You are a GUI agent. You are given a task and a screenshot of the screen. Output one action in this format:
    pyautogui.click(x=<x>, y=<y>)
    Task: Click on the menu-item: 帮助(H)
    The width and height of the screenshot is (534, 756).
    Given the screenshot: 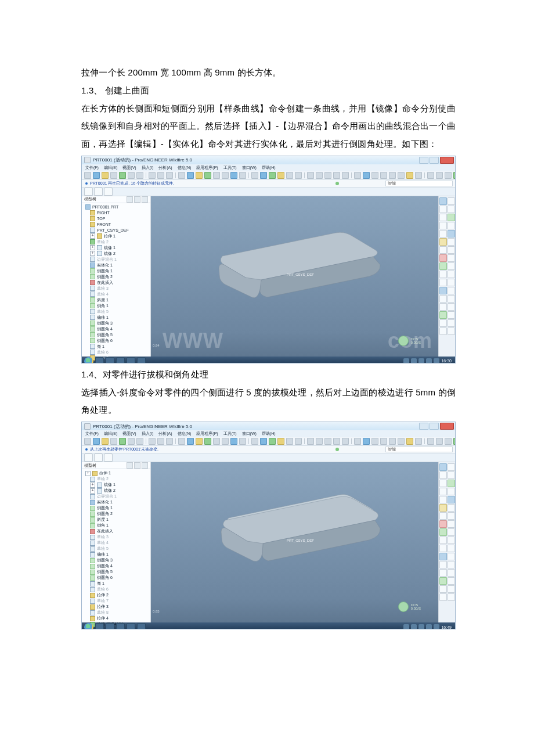 What is the action you would take?
    pyautogui.click(x=269, y=168)
    